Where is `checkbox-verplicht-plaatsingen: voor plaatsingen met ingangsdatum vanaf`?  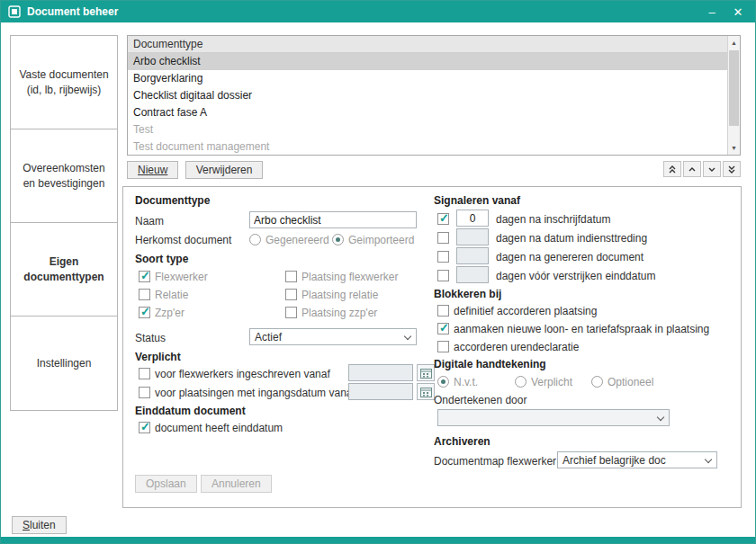 checkbox-verplicht-plaatsingen: voor plaatsingen met ingangsdatum vanaf is located at coordinates (247, 392).